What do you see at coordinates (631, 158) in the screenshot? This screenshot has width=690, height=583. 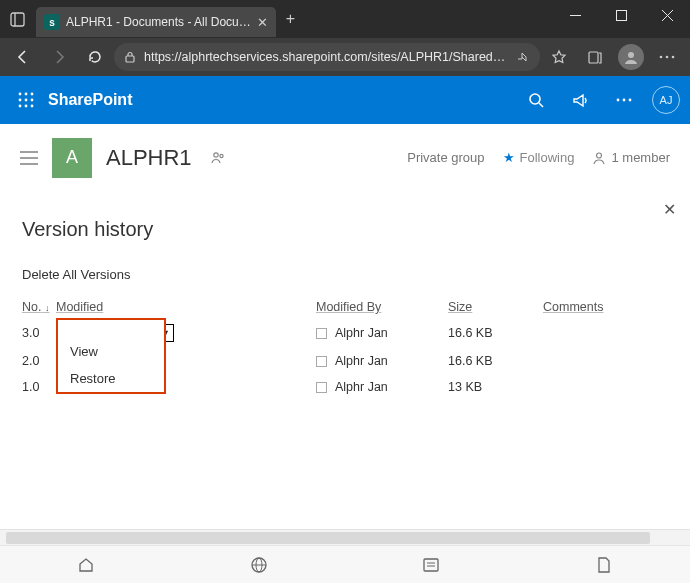 I see `members-link: 1 member` at bounding box center [631, 158].